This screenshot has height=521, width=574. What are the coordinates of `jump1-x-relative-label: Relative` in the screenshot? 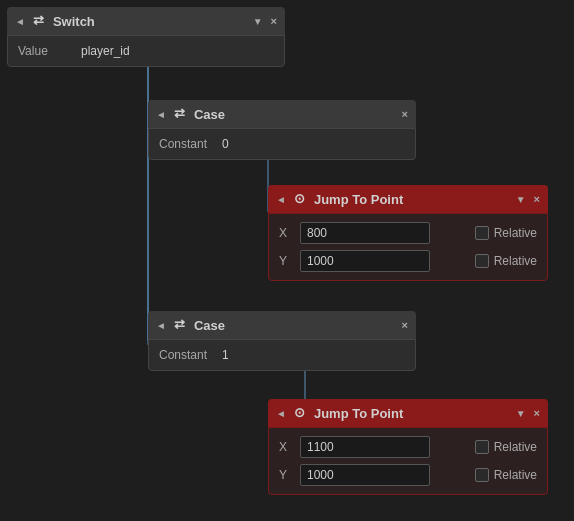 It's located at (516, 233).